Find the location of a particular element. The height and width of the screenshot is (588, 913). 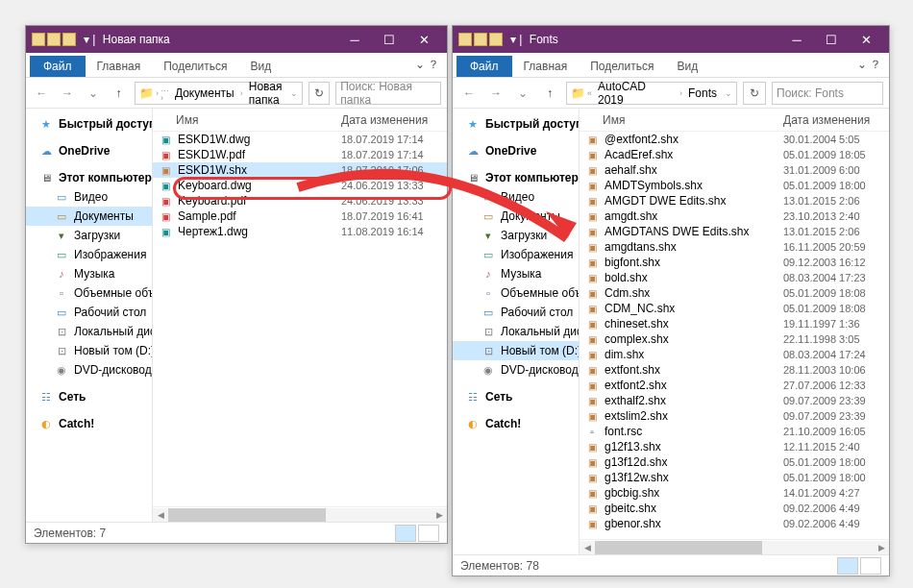

path-box: 📁 › … › Документы › Новая папка ⌄ is located at coordinates (219, 93).